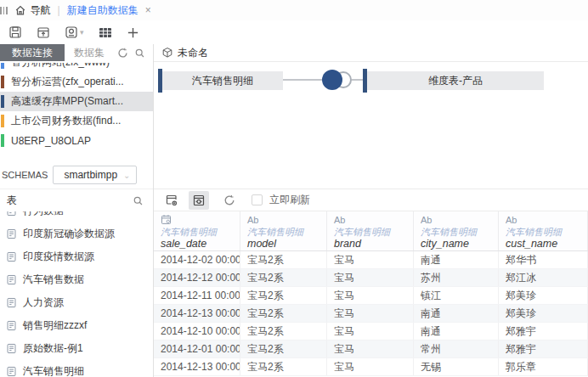 The image size is (588, 377). What do you see at coordinates (43, 32) in the screenshot?
I see `save-as-button` at bounding box center [43, 32].